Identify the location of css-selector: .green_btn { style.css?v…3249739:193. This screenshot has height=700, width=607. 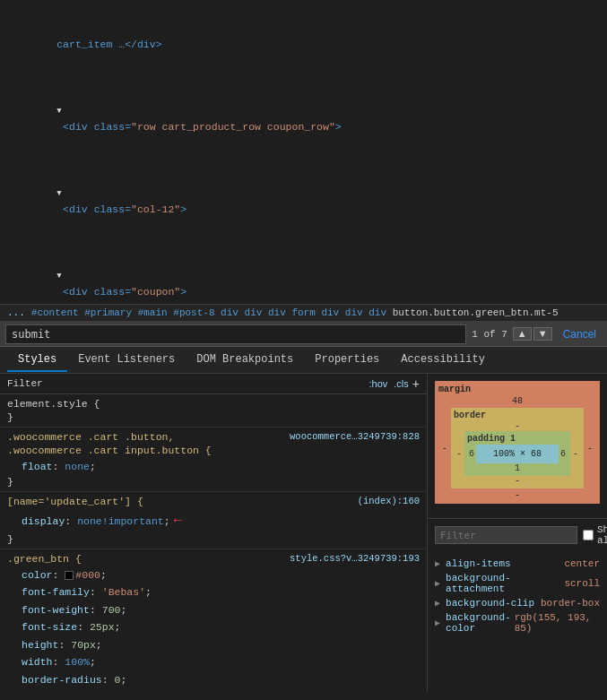
(213, 559).